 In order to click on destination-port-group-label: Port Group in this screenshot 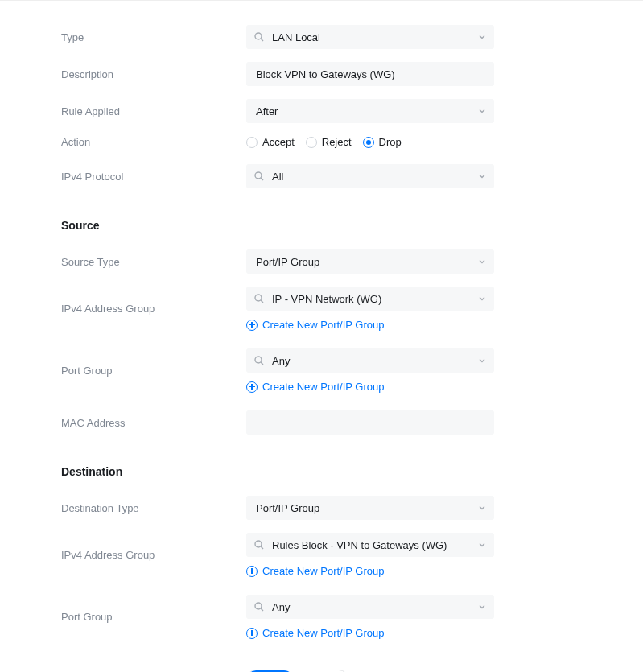, I will do `click(154, 616)`.